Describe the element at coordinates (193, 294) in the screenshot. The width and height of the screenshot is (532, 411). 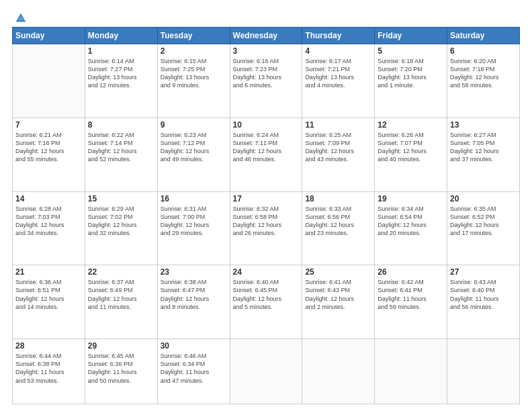
I see `day-info: Sunrise: 6:38 AM Sunset: 6:47 PM Dayligh…` at that location.